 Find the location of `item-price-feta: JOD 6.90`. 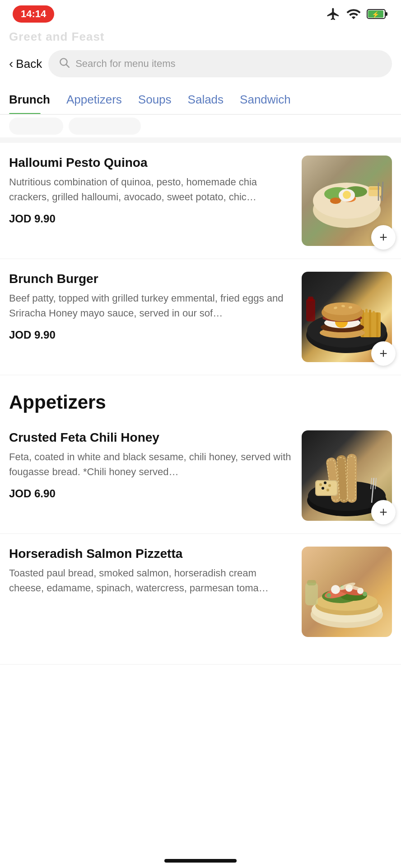

item-price-feta: JOD 6.90 is located at coordinates (151, 494).